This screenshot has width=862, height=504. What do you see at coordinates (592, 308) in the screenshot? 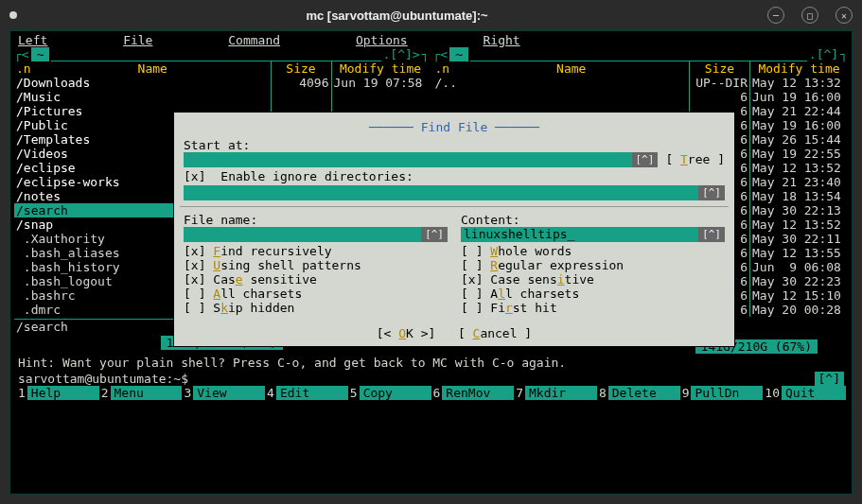
I see `checkbox-option: [ ] First hit` at bounding box center [592, 308].